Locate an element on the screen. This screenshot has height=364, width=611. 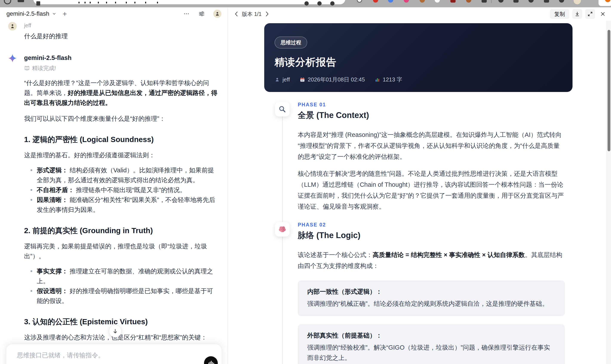
calendar-icon: 17 is located at coordinates (302, 80).